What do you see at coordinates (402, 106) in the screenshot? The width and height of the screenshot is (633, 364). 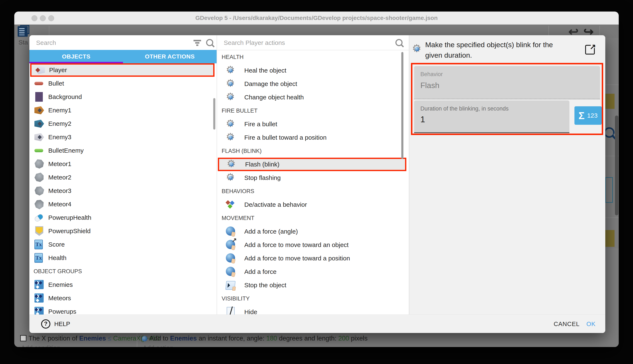 I see `action-list-scrollbar` at bounding box center [402, 106].